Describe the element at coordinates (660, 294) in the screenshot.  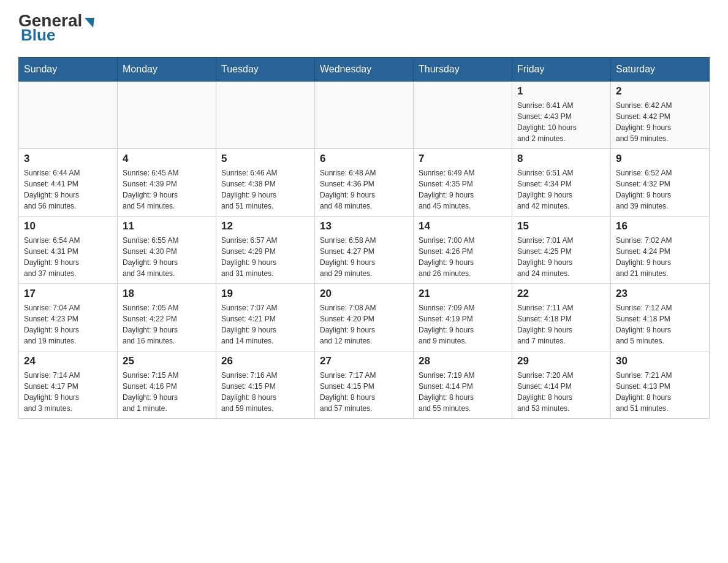
I see `day-number: 23` at that location.